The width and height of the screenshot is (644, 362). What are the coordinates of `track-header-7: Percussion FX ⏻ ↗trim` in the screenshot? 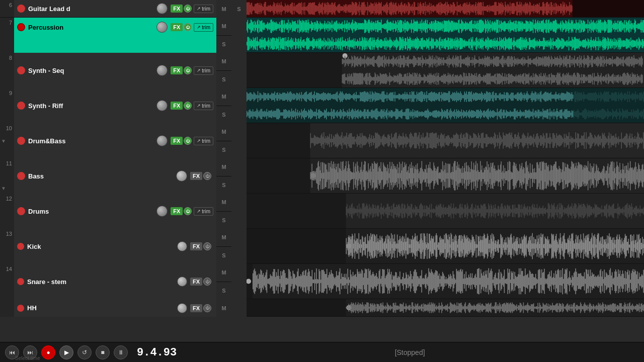 It's located at (115, 35).